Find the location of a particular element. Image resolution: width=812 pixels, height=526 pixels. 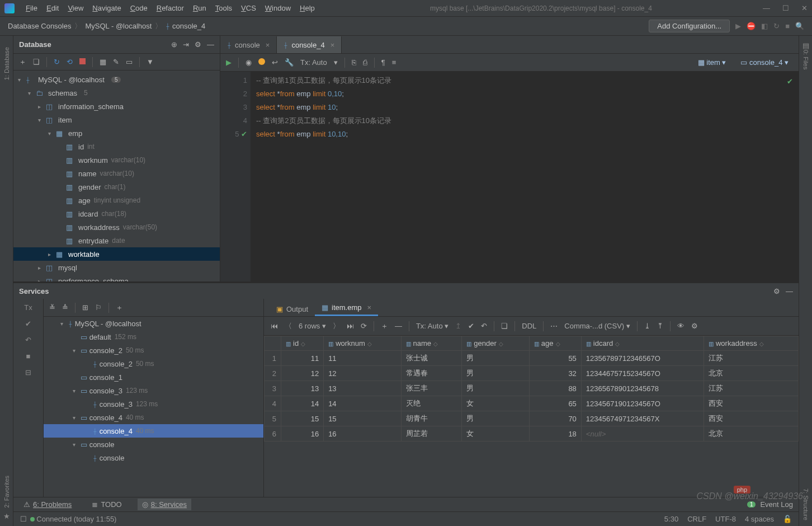

debug-icon: ⛔ is located at coordinates (751, 26).